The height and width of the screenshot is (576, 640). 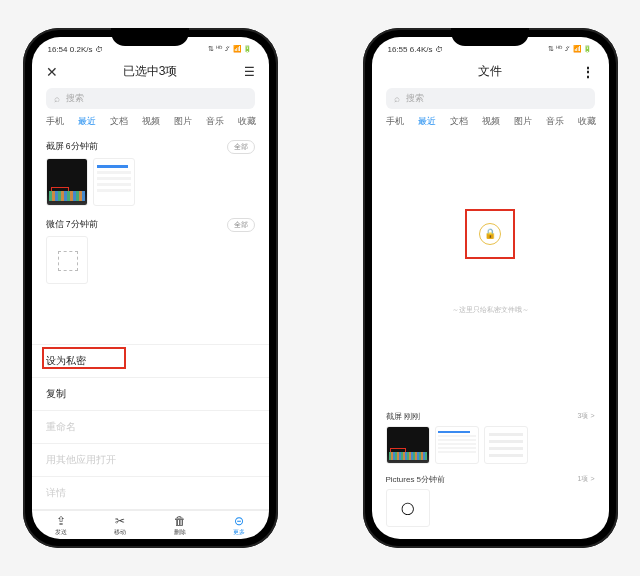 What do you see at coordinates (408, 508) in the screenshot?
I see `thumbnail: ◯` at bounding box center [408, 508].